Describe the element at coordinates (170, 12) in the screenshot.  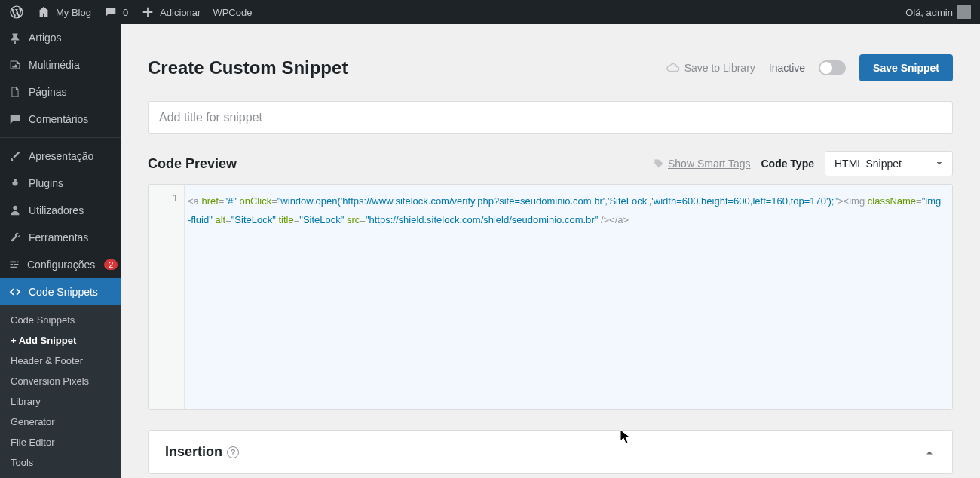
I see `add-new: Adicionar` at that location.